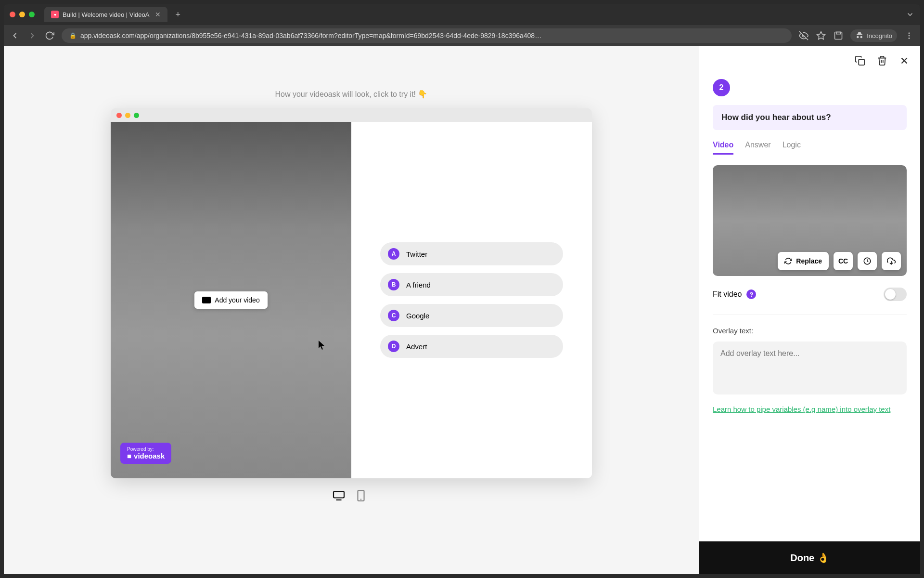 Image resolution: width=924 pixels, height=578 pixels. What do you see at coordinates (32, 14) in the screenshot?
I see `window-maximize-icon` at bounding box center [32, 14].